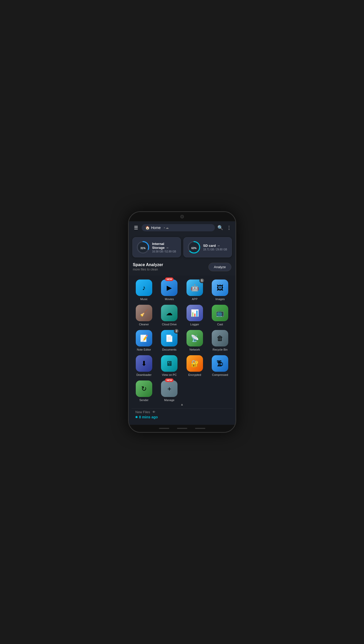 This screenshot has height=644, width=364. I want to click on analyze-button: Analyze, so click(220, 267).